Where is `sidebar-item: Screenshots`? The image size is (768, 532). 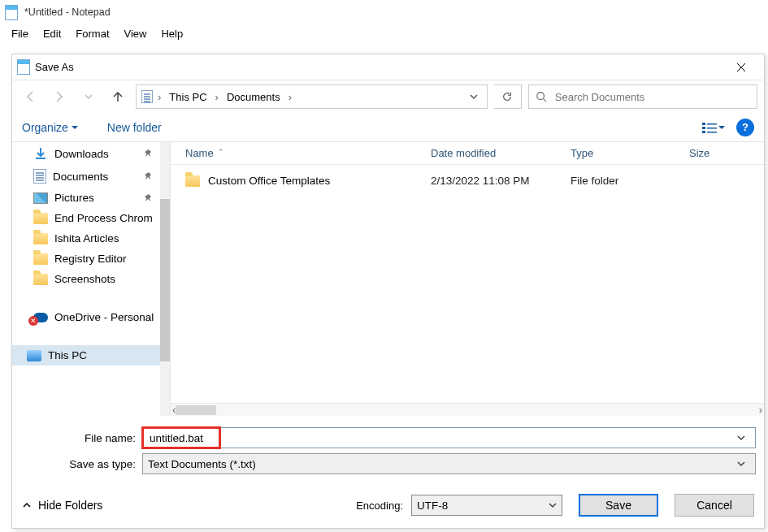
sidebar-item: Screenshots is located at coordinates (91, 279).